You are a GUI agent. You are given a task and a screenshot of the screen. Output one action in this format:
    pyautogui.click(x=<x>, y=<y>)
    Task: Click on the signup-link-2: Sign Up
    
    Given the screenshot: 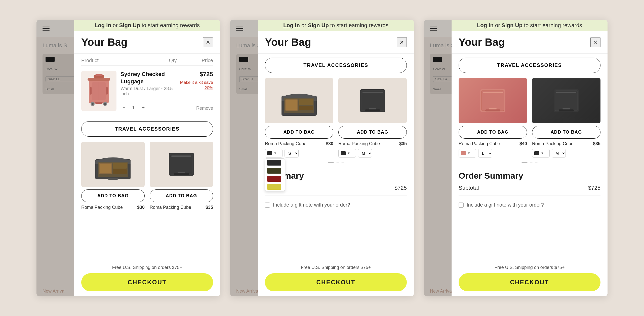 What is the action you would take?
    pyautogui.click(x=318, y=25)
    